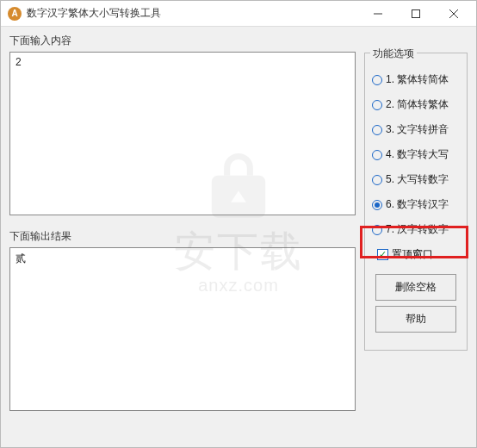  What do you see at coordinates (416, 14) in the screenshot?
I see `window-controls` at bounding box center [416, 14].